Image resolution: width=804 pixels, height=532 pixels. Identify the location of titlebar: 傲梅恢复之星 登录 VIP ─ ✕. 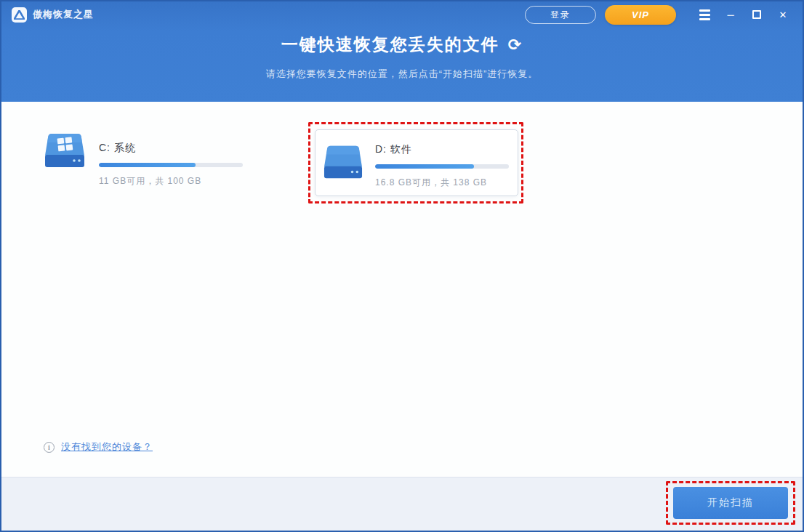
(402, 15).